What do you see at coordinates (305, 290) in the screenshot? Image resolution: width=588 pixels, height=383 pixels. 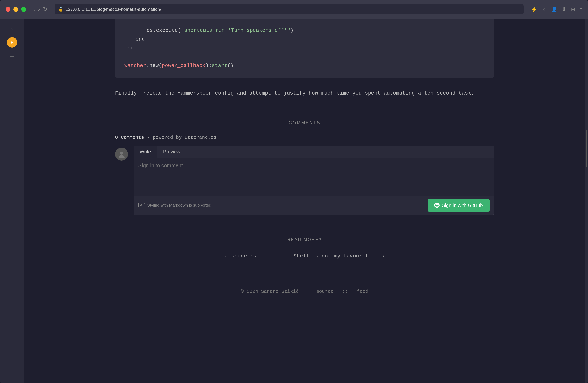 I see `footer: © 2024 Sandro Stikić :: source :: feed` at bounding box center [305, 290].